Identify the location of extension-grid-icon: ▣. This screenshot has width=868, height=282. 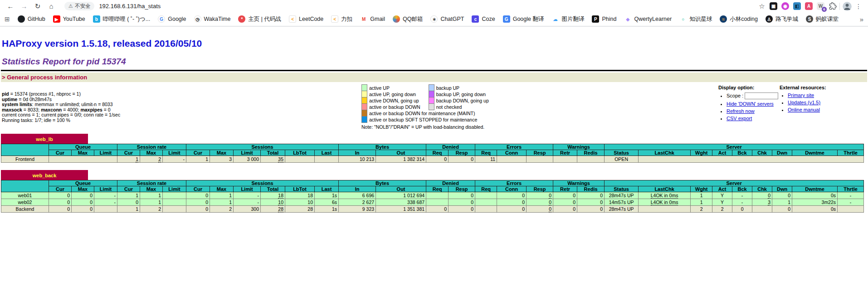
(774, 6).